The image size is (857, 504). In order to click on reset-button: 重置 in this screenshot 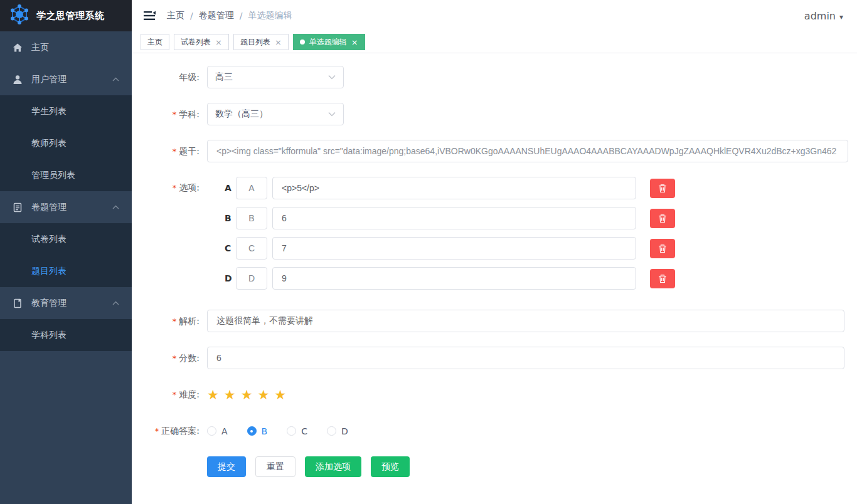, I will do `click(275, 466)`.